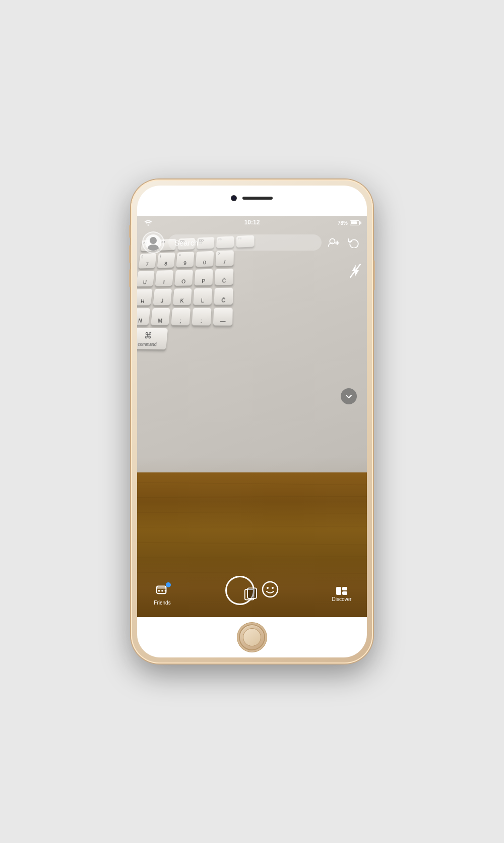  I want to click on key-colon: :, so click(202, 317).